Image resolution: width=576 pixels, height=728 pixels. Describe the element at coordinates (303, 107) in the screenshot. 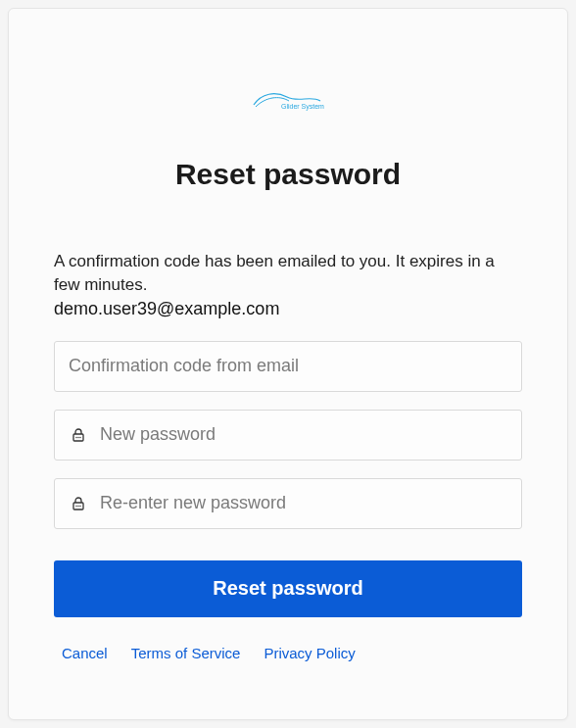

I see `brand-name-text: Glider Systems` at that location.